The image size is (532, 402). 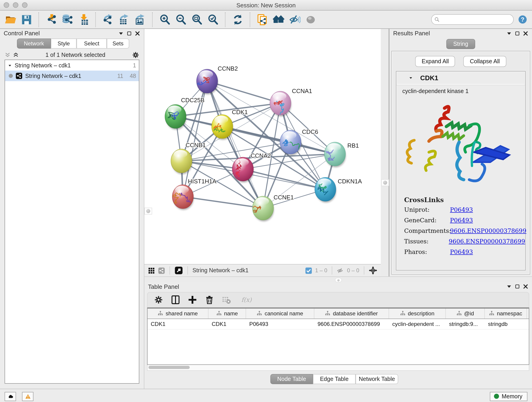 What do you see at coordinates (124, 19) in the screenshot?
I see `export-table-icon` at bounding box center [124, 19].